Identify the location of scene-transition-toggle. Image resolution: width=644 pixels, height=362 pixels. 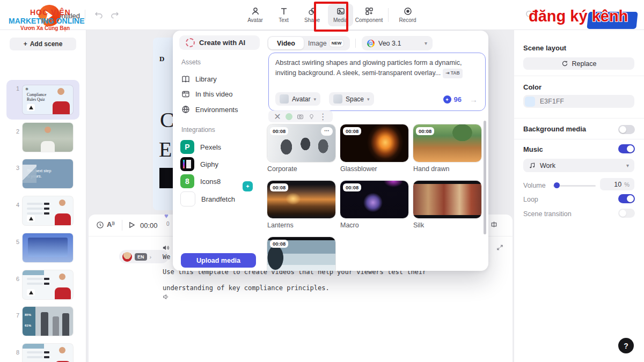
(627, 213).